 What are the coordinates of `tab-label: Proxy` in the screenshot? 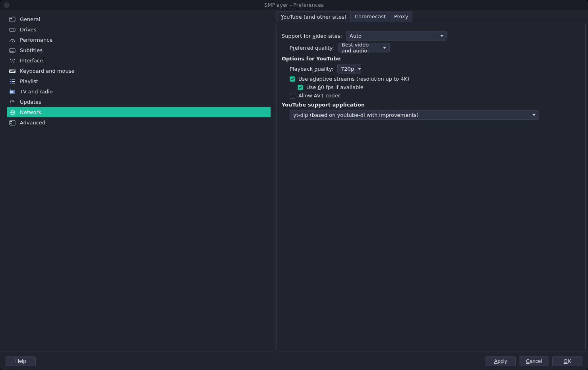 It's located at (401, 17).